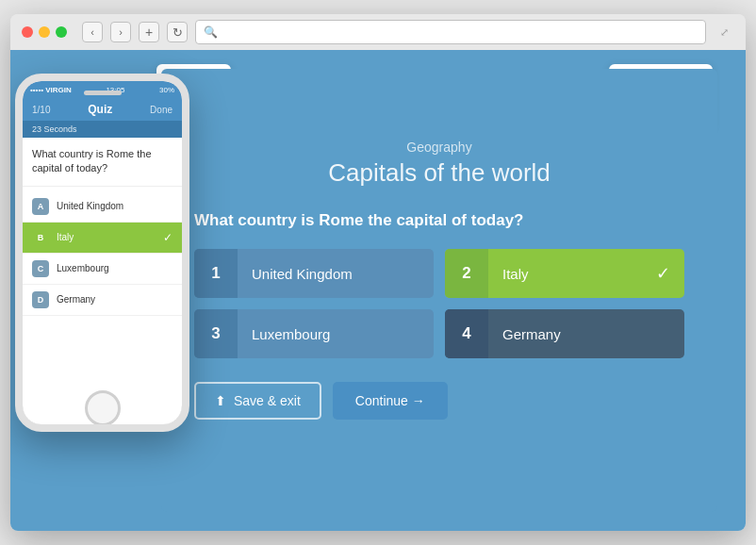 This screenshot has height=545, width=756. What do you see at coordinates (336, 273) in the screenshot?
I see `answer-text-1: United Kingdom` at bounding box center [336, 273].